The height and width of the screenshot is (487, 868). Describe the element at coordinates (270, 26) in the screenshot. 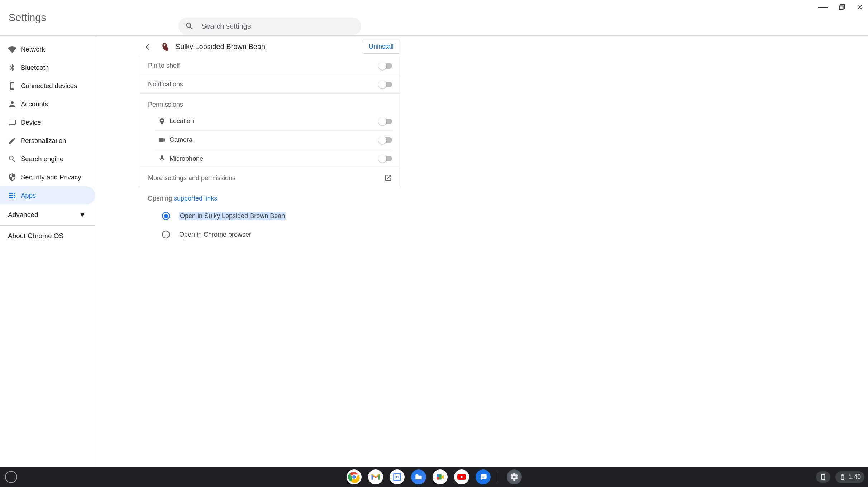

I see `search-box` at that location.